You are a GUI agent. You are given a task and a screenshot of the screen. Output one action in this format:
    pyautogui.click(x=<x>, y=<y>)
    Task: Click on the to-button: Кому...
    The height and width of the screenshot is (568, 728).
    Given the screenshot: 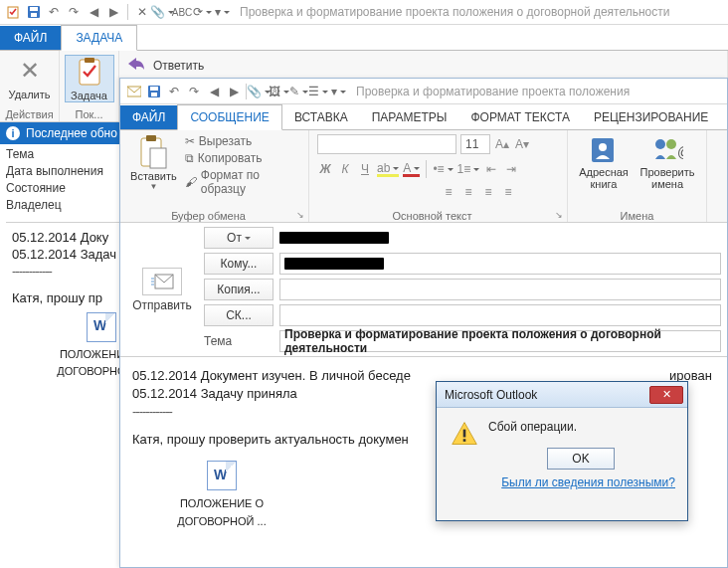 What is the action you would take?
    pyautogui.click(x=239, y=264)
    